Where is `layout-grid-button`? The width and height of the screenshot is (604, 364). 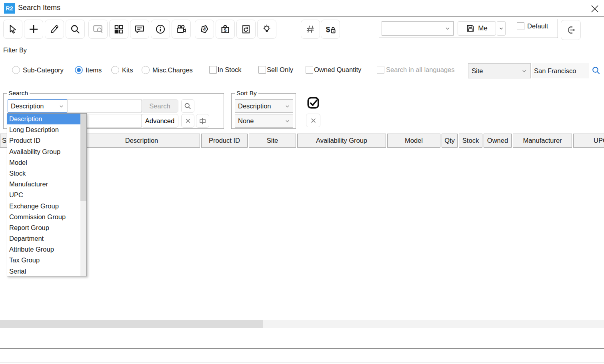
layout-grid-button is located at coordinates (119, 29).